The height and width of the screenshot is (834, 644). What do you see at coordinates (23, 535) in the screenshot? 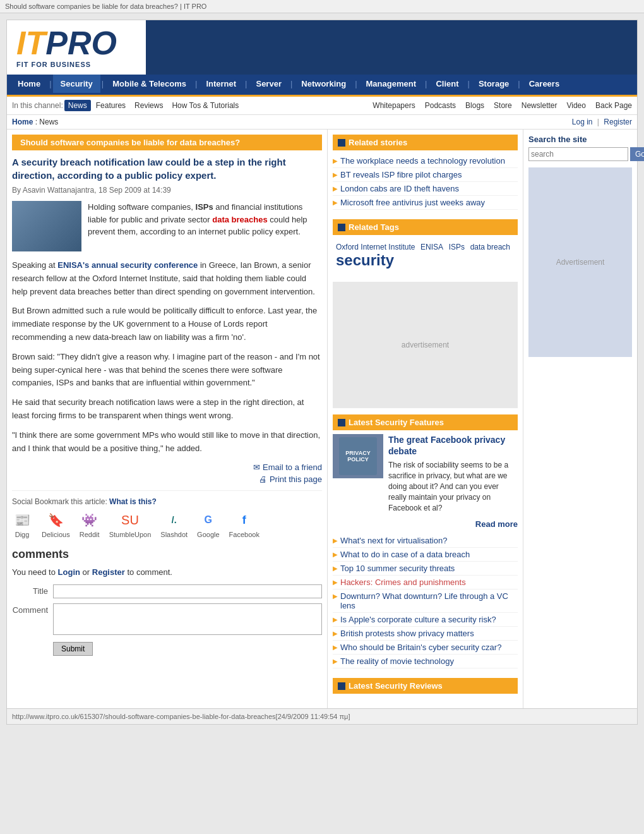
I see `digg-label: Digg` at bounding box center [23, 535].